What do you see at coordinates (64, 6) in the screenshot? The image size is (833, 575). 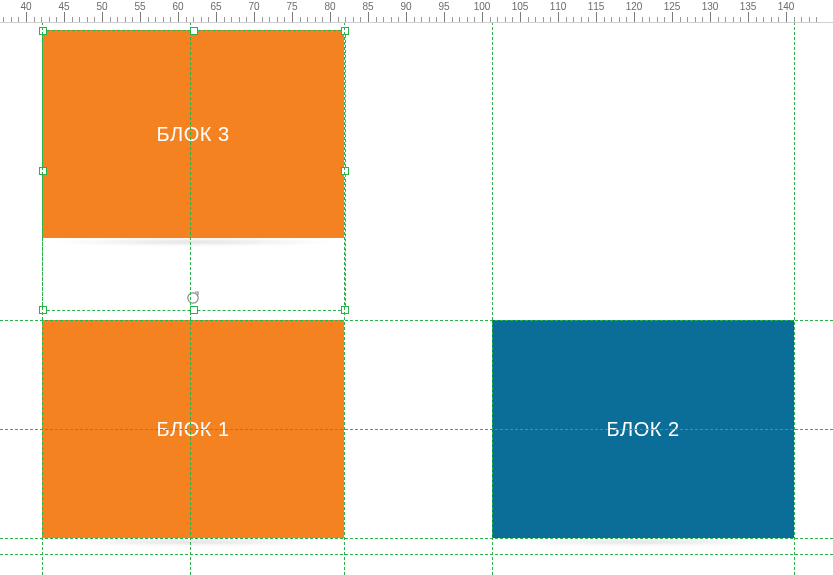 I see `ruler-tick-label: 45` at bounding box center [64, 6].